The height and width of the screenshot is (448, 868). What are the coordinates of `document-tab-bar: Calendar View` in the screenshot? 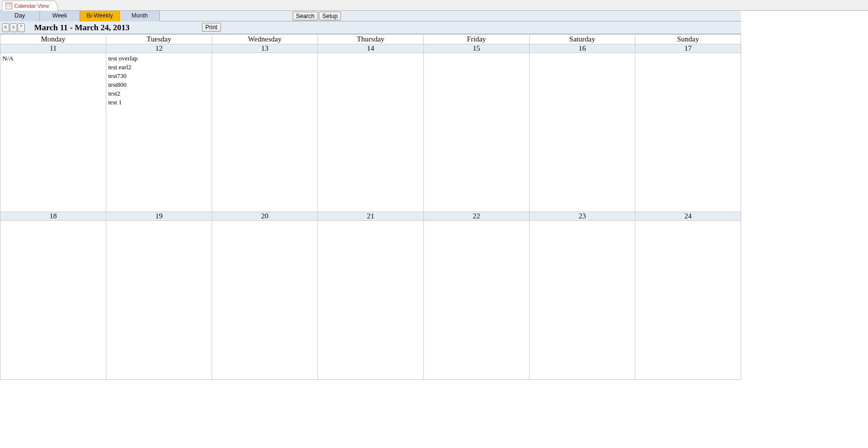 It's located at (434, 5).